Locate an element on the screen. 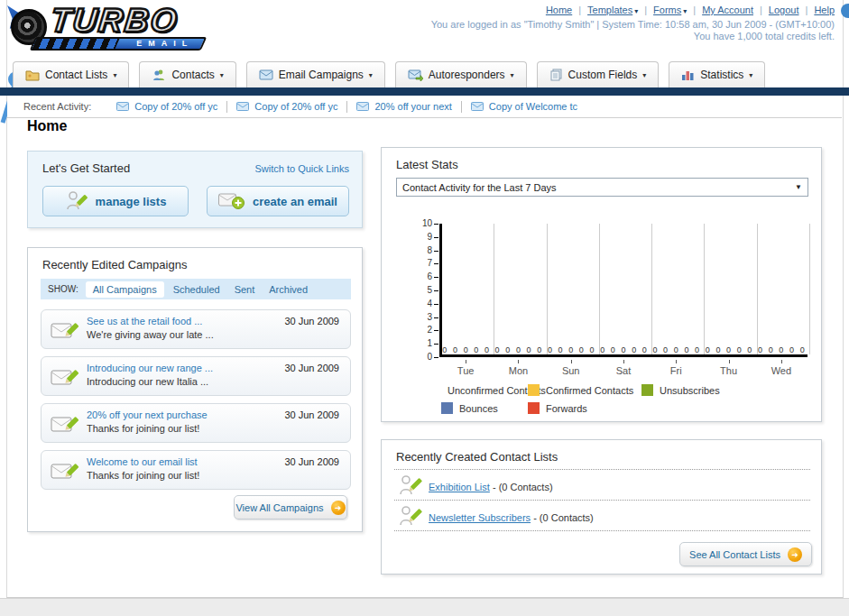 This screenshot has width=849, height=616. legend-label: Confirmed Contacts is located at coordinates (590, 391).